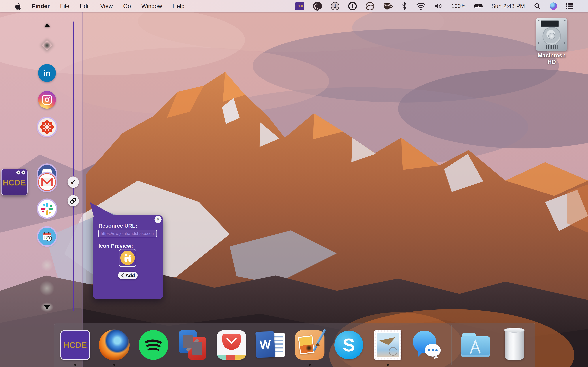 Image resolution: width=588 pixels, height=367 pixels. Describe the element at coordinates (458, 6) in the screenshot. I see `battery-percent-label: 100%` at that location.